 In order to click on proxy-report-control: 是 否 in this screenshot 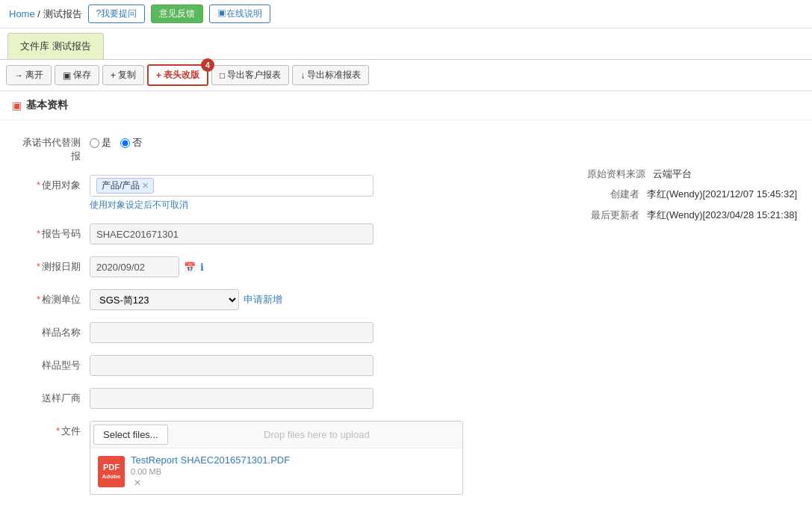, I will do `click(232, 141)`.